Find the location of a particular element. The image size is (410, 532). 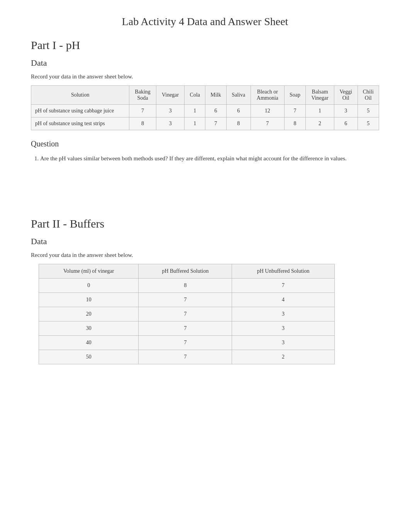

question-1: Are the pH values similar between both m… is located at coordinates (210, 158).